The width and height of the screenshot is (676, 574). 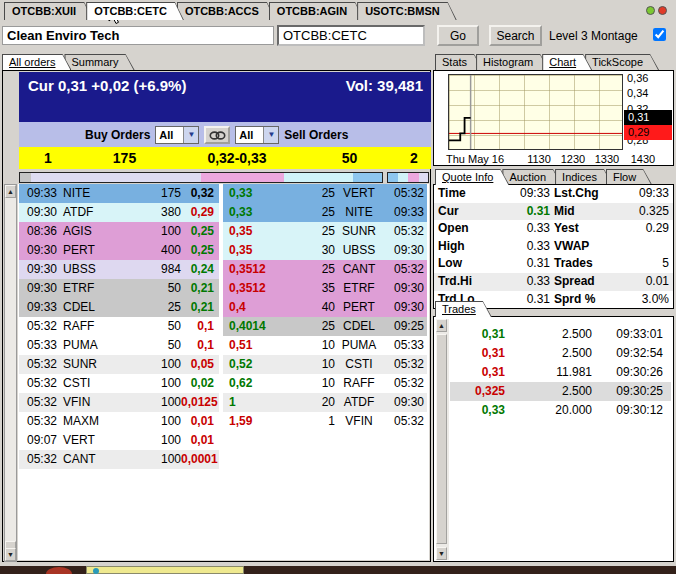 What do you see at coordinates (512, 62) in the screenshot?
I see `tab-label: Histogram` at bounding box center [512, 62].